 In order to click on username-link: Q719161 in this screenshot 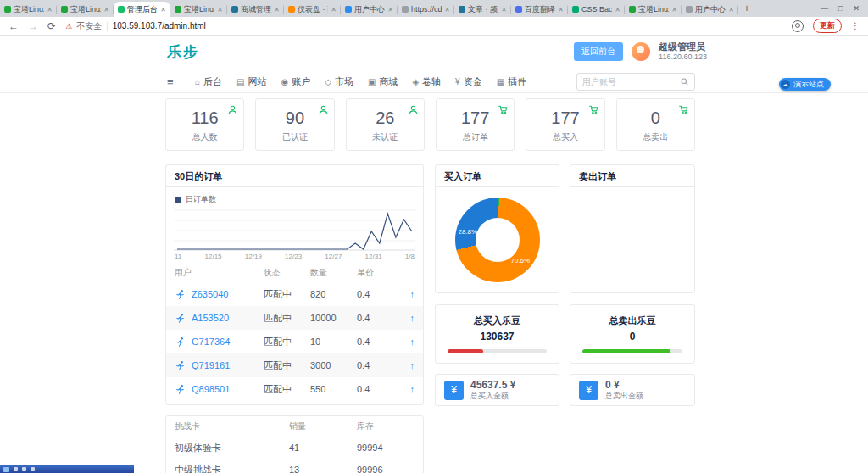, I will do `click(210, 365)`.